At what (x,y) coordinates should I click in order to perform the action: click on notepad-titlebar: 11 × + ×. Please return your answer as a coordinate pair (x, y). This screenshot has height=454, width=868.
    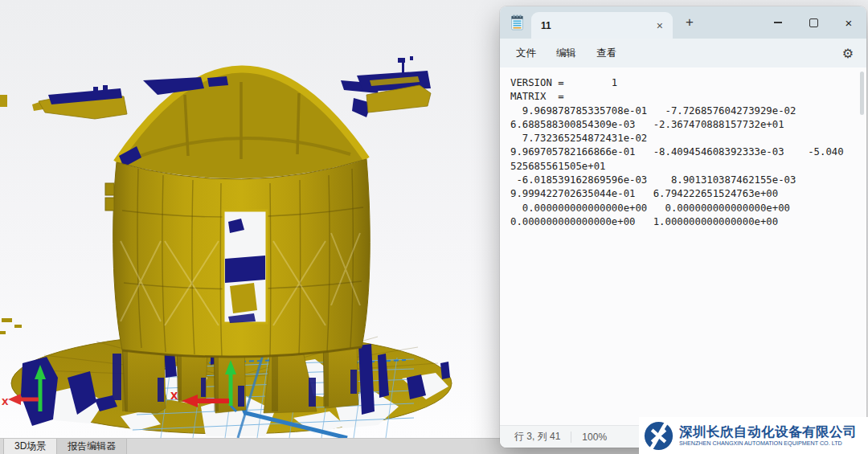
    Looking at the image, I should click on (683, 22).